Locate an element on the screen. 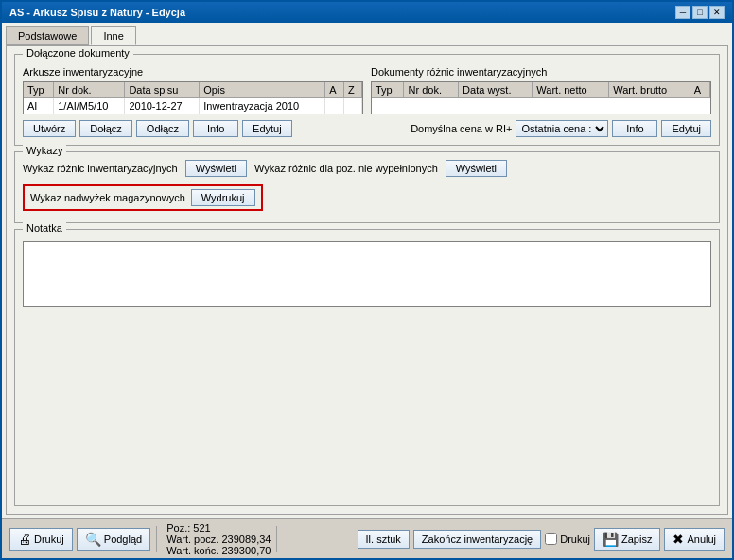 This screenshot has width=734, height=560. drukuj-checkbox-group: Drukuj is located at coordinates (568, 539).